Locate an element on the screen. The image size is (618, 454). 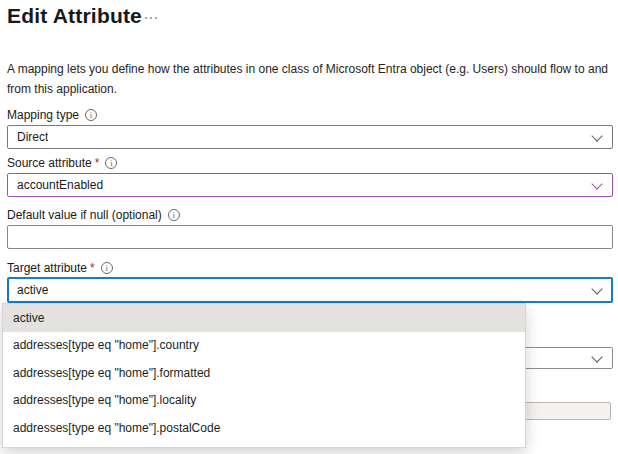
listbox-option: addresses[type eq "home"].locality is located at coordinates (264, 401).